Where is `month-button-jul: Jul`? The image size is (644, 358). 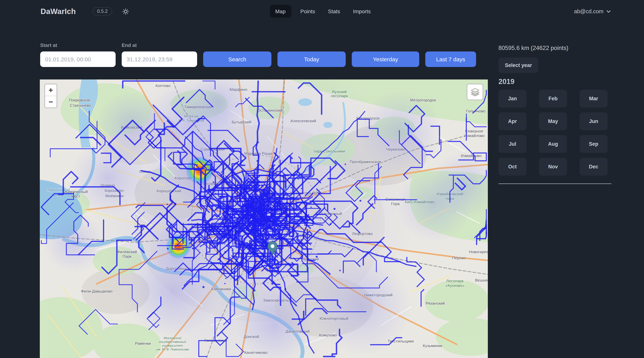
month-button-jul: Jul is located at coordinates (512, 144).